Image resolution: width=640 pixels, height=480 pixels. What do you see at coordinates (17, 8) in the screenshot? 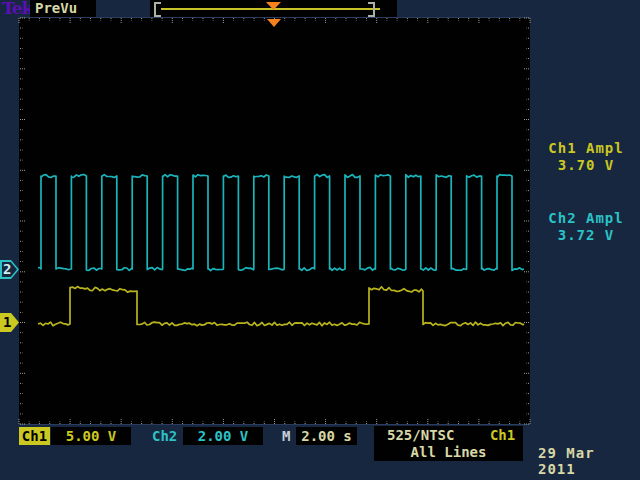
I see `tek-logo: Tek` at bounding box center [17, 8].